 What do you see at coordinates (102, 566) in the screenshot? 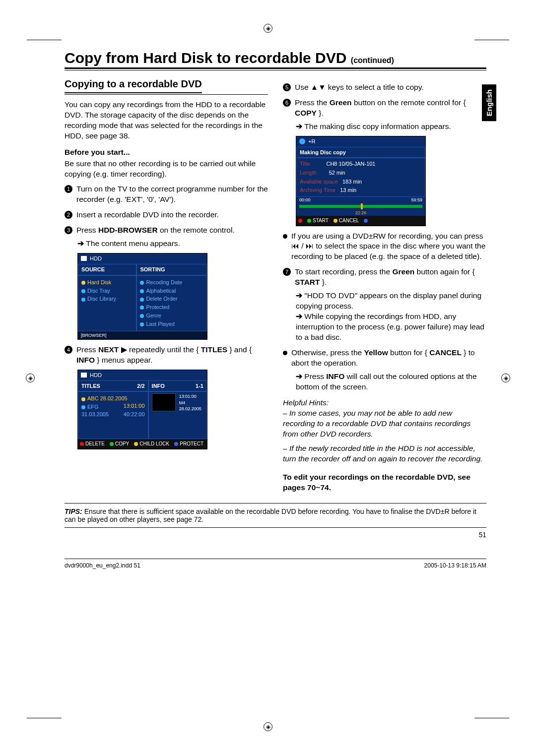
I see `footer-filename: dvdr9000h_eu_eng2.indd 51` at bounding box center [102, 566].